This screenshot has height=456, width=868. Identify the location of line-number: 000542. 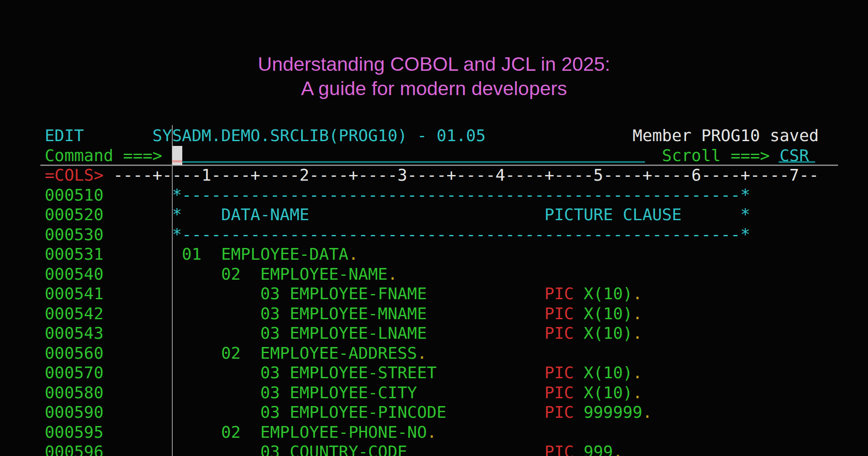
(74, 314).